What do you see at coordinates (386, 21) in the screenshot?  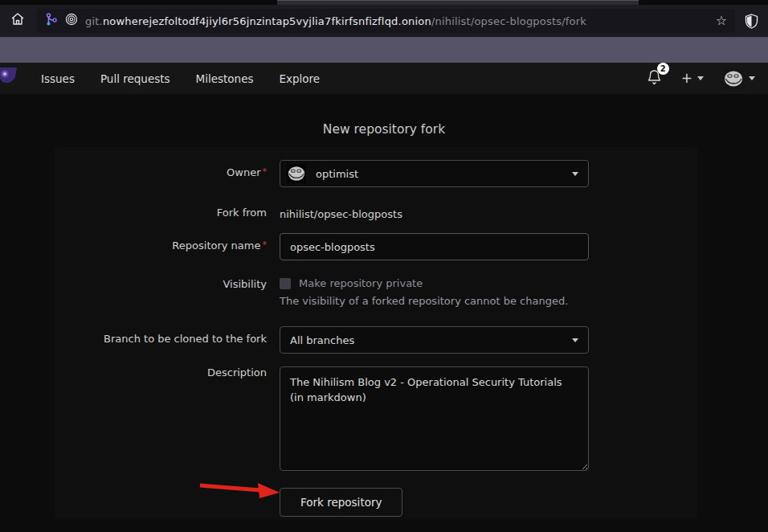 I see `url-bar: git.nowherejezfoltodf4jiyl6r56jnzintap5v…` at bounding box center [386, 21].